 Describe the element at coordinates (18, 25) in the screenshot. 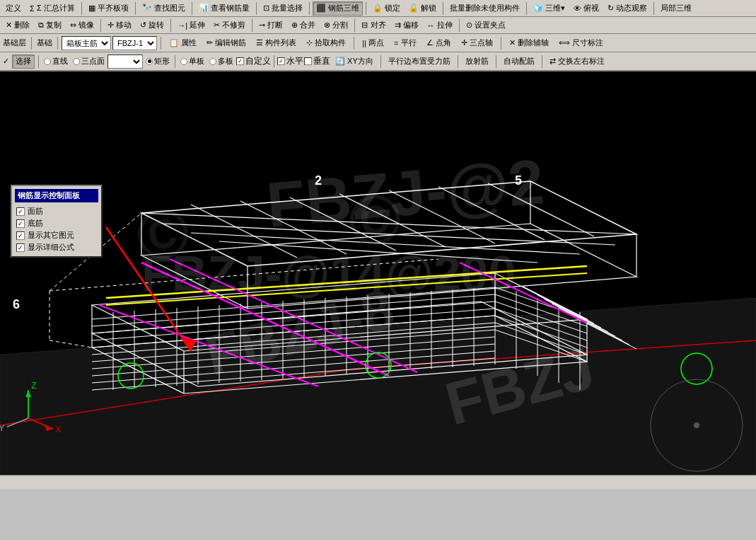

I see `delete-btn: ✕ 删除` at that location.